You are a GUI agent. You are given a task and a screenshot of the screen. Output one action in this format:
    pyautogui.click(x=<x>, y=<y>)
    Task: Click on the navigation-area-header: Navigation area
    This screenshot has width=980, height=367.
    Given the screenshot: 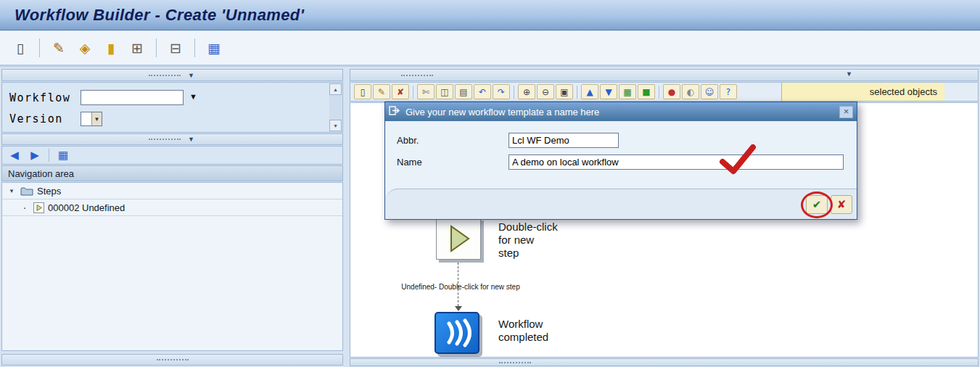 What is the action you would take?
    pyautogui.click(x=173, y=173)
    